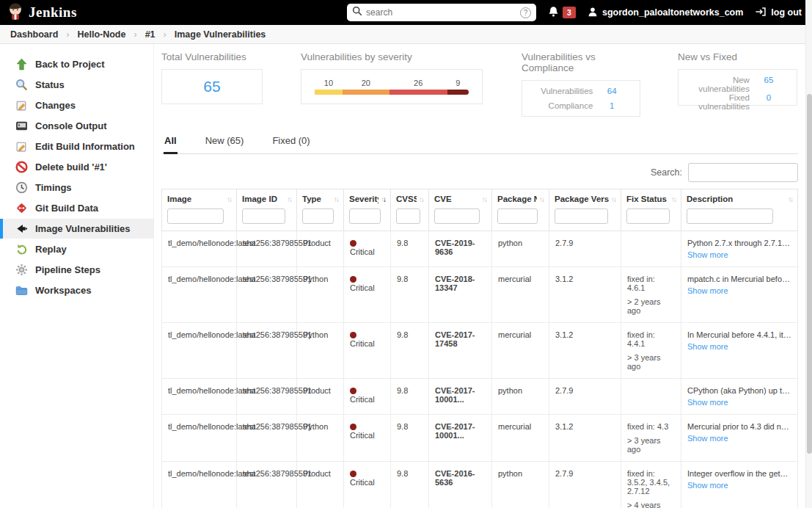 Image resolution: width=812 pixels, height=508 pixels. I want to click on table-row: tl_demo/hellonode:latest sha256:38798559…, so click(480, 485).